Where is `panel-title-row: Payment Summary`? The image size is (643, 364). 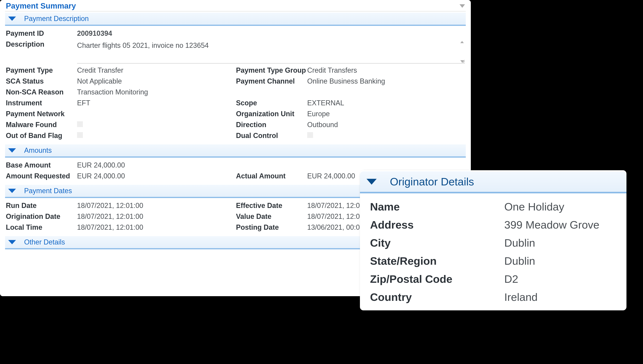 panel-title-row: Payment Summary is located at coordinates (235, 6).